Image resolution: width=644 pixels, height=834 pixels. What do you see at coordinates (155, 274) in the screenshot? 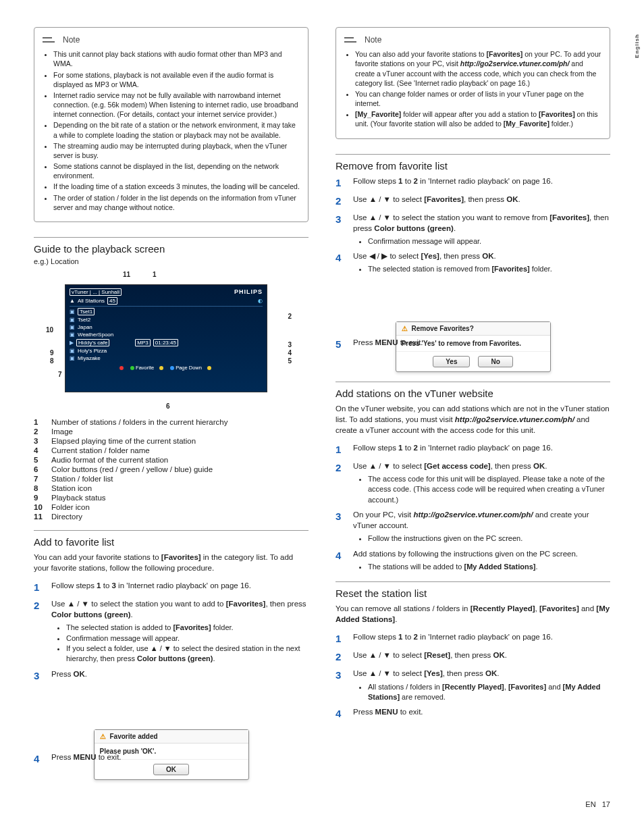
I see `callout-1: 1` at bounding box center [155, 274].